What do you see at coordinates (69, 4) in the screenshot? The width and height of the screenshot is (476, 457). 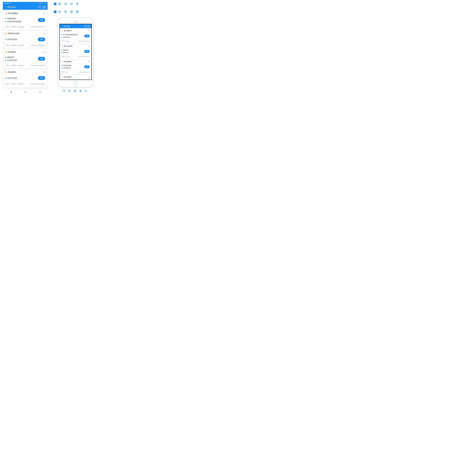 I see `feature-text: 制 定 任 务` at bounding box center [69, 4].